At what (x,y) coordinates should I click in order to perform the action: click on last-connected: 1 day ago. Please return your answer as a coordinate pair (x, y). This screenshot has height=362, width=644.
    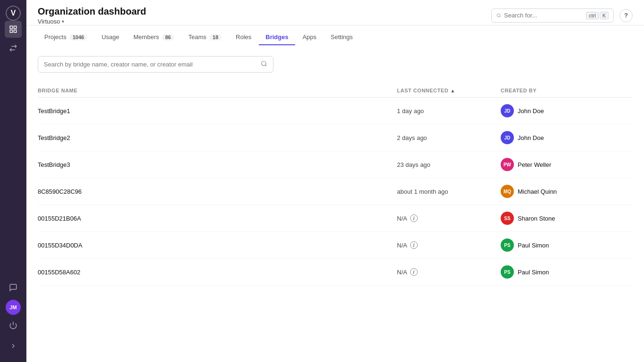
    Looking at the image, I should click on (449, 111).